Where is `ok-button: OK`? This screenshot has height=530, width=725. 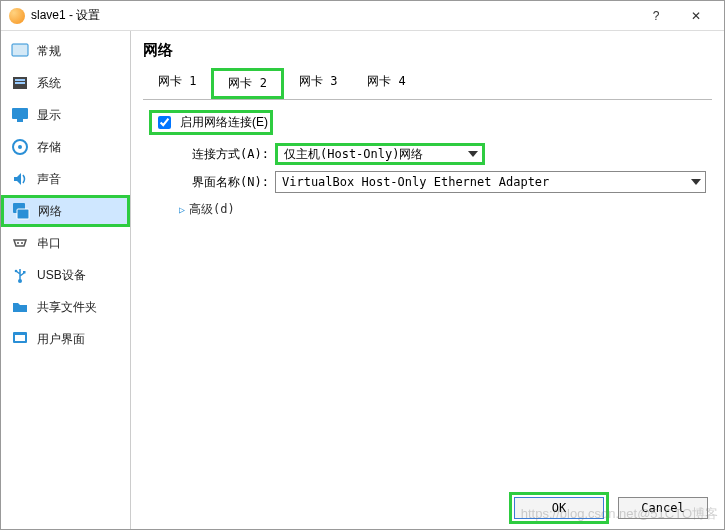 ok-button: OK is located at coordinates (559, 508).